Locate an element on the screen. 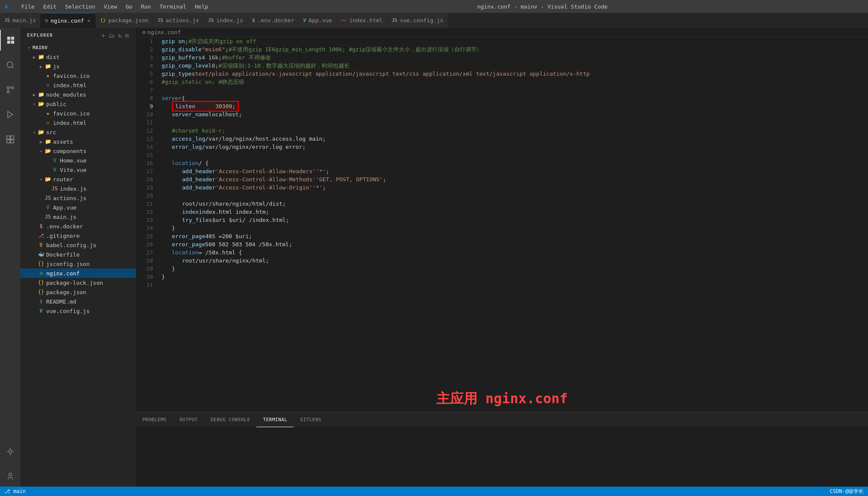 Image resolution: width=868 pixels, height=496 pixels. menu-terminal: Terminal is located at coordinates (173, 6).